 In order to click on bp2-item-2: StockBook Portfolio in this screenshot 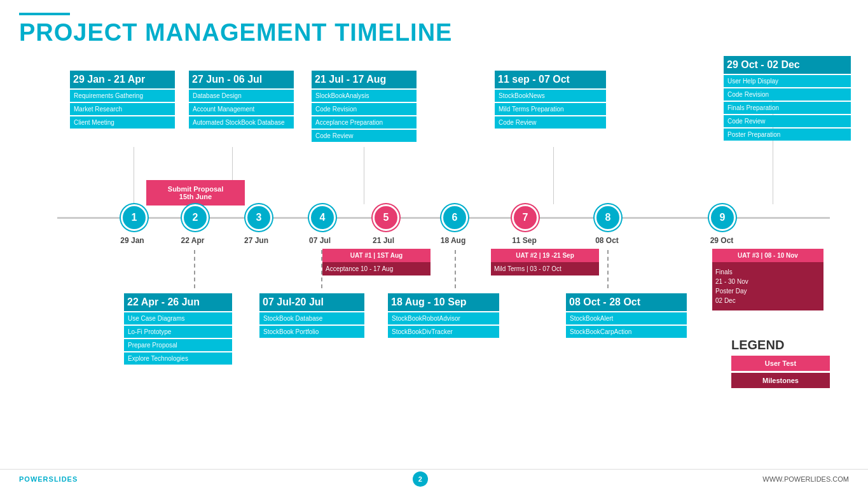, I will do `click(312, 332)`.